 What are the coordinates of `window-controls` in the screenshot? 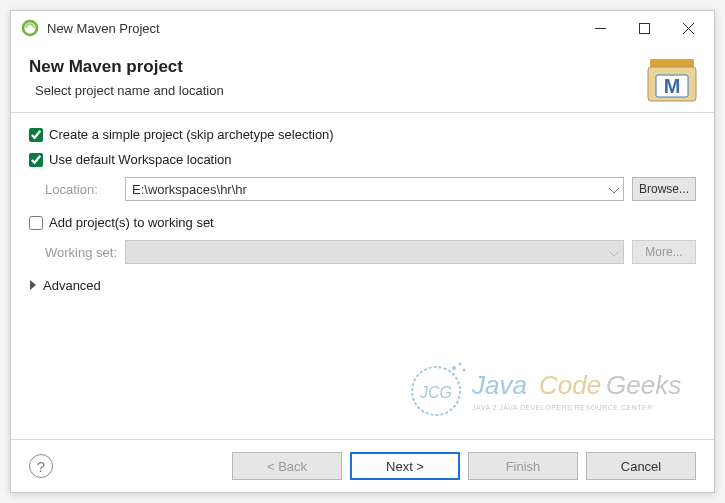 It's located at (644, 28).